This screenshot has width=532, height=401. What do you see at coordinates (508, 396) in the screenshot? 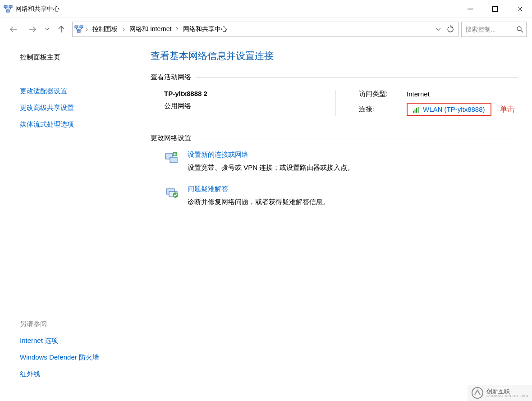
I see `watermark-subtext: CHUANG XIN HU LIAN` at bounding box center [508, 396].